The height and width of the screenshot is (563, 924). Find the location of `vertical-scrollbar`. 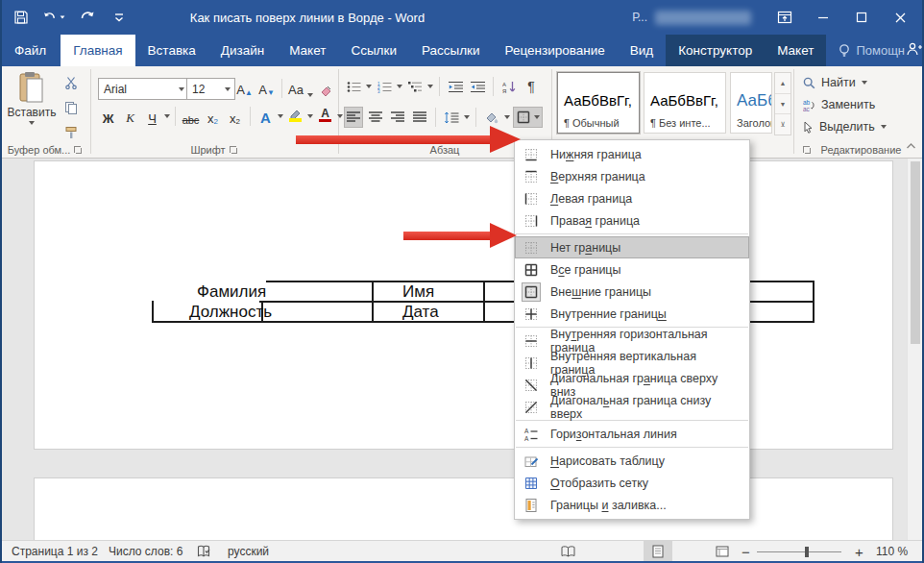

vertical-scrollbar is located at coordinates (914, 349).